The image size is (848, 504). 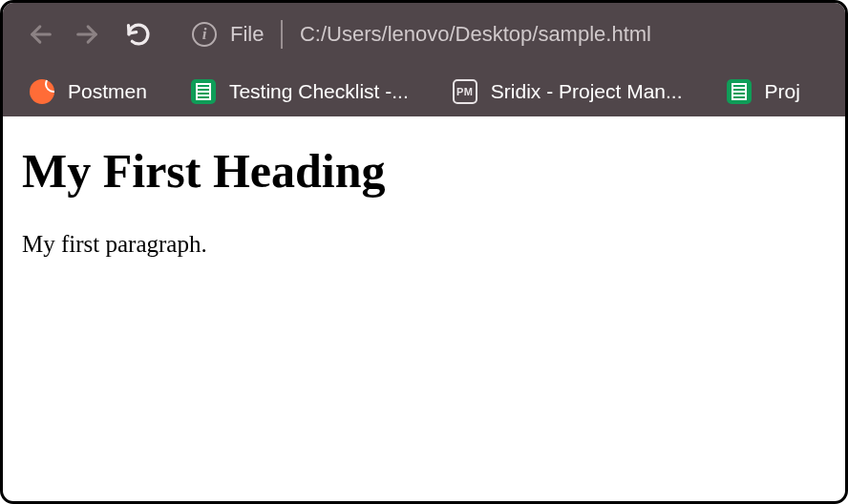 I want to click on arrow-left-icon, so click(x=41, y=34).